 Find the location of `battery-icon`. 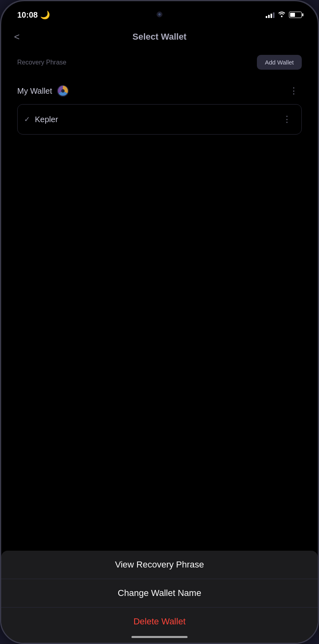

battery-icon is located at coordinates (295, 15).